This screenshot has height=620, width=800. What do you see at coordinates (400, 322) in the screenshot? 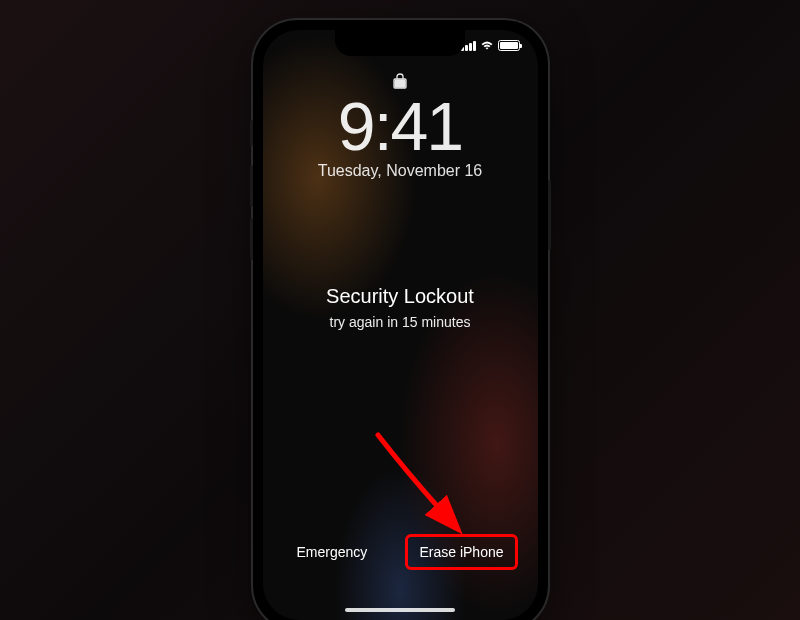
I see `lockout-subtitle: try again in 15 minutes` at bounding box center [400, 322].